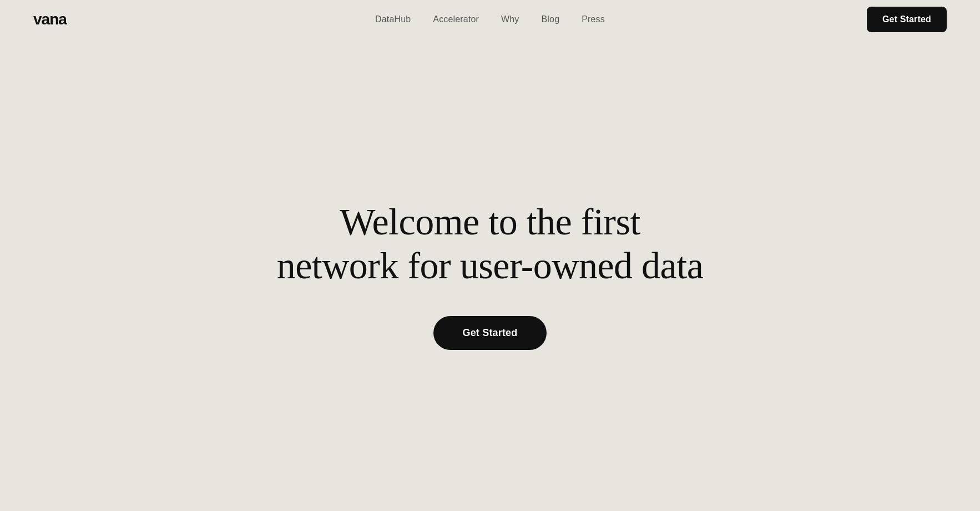  I want to click on nav-item-press: Press, so click(593, 19).